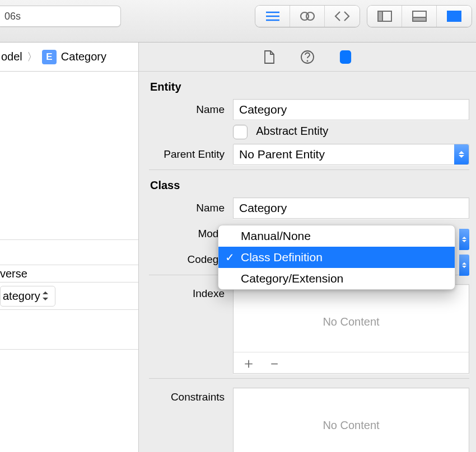 This screenshot has width=476, height=452. I want to click on panel-visibility-segmented, so click(419, 16).